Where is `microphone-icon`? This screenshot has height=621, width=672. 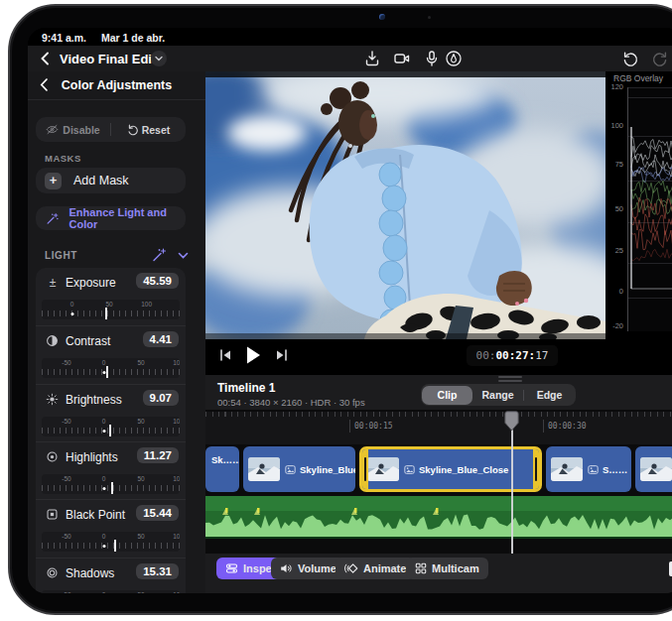 microphone-icon is located at coordinates (432, 59).